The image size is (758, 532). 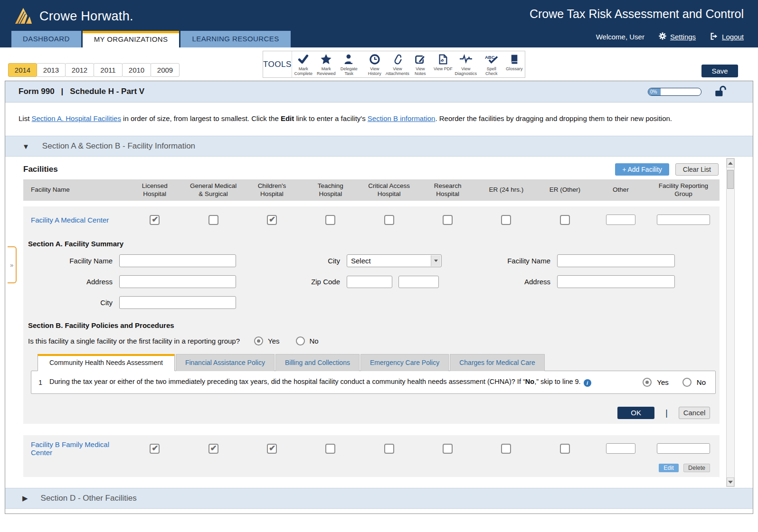 I want to click on save-button: Save, so click(x=720, y=71).